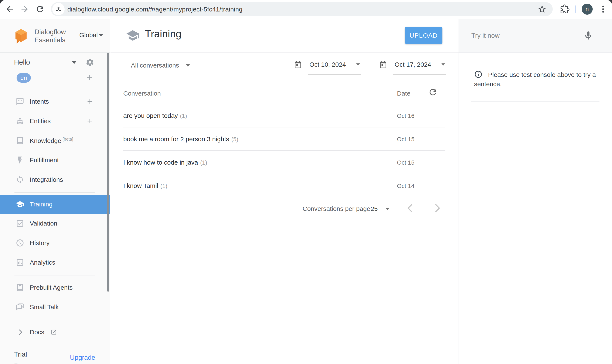  Describe the element at coordinates (55, 180) in the screenshot. I see `sidebar-item-integrations: Integrations` at that location.